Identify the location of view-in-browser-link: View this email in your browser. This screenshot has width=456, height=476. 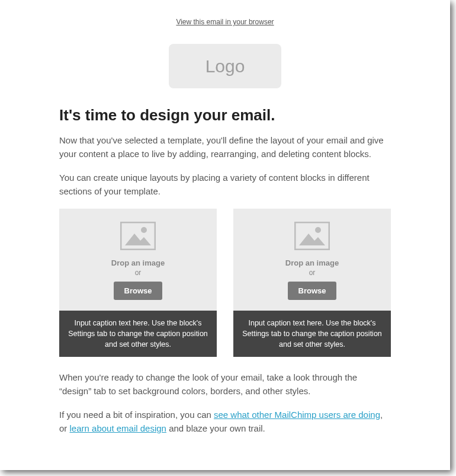
(225, 22).